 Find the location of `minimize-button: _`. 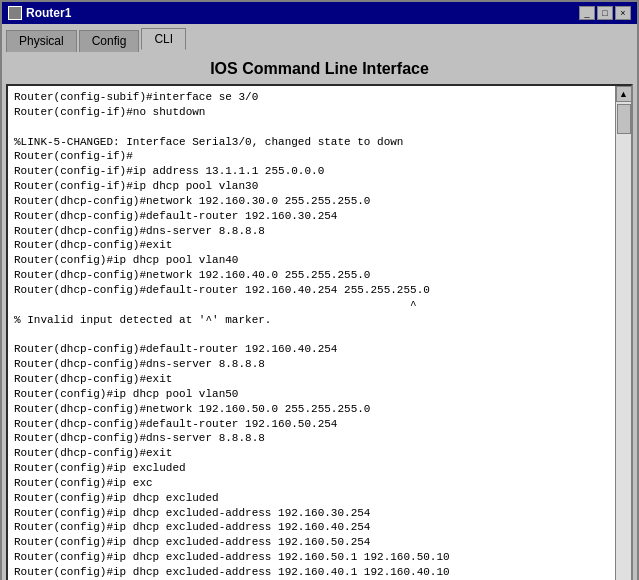

minimize-button: _ is located at coordinates (587, 13).